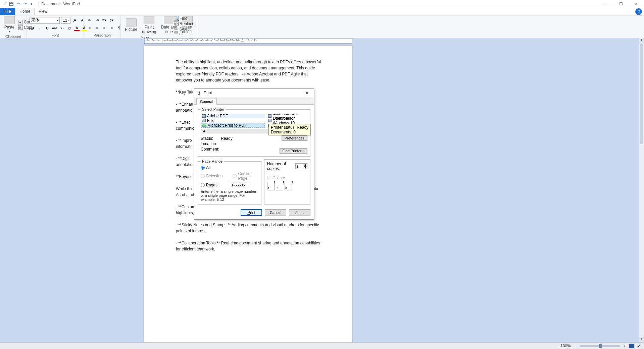  I want to click on paragraph-group: ⇤ ⇥ ≡▾ ‡▾ ≡ ≡ ≡ ≡ ¶ Paragraph, so click(102, 27).